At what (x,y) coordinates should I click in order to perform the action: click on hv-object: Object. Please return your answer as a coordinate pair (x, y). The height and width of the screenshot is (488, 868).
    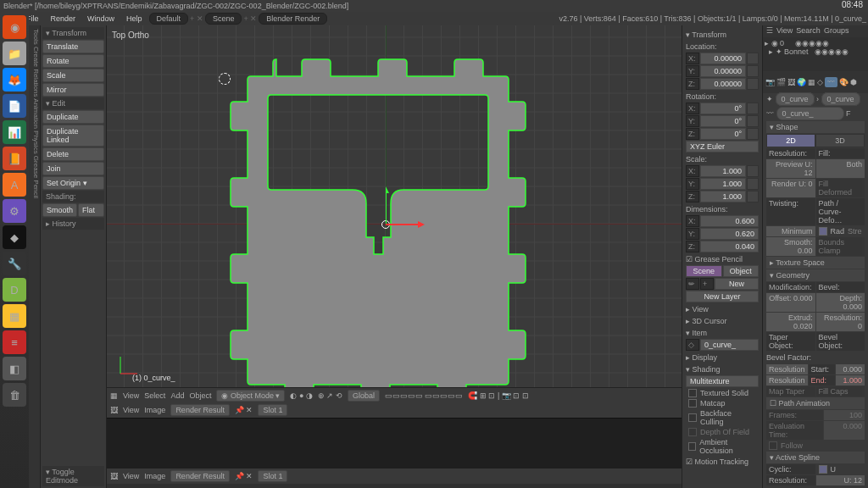
    Looking at the image, I should click on (200, 396).